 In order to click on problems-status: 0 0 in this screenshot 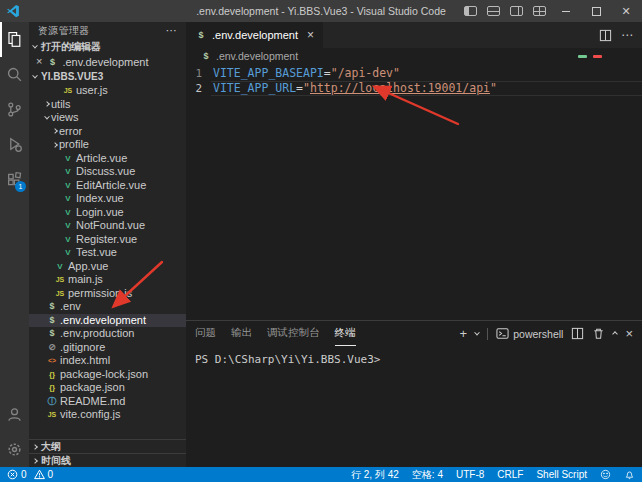, I will do `click(30, 474)`.